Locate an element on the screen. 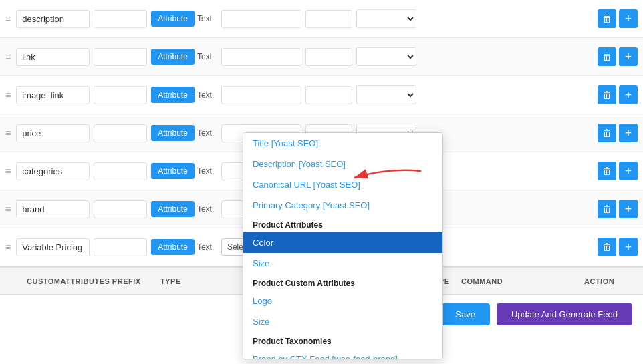 This screenshot has width=643, height=364. dropdown-section-product-taxonomies: Product Taxonomies is located at coordinates (343, 341).